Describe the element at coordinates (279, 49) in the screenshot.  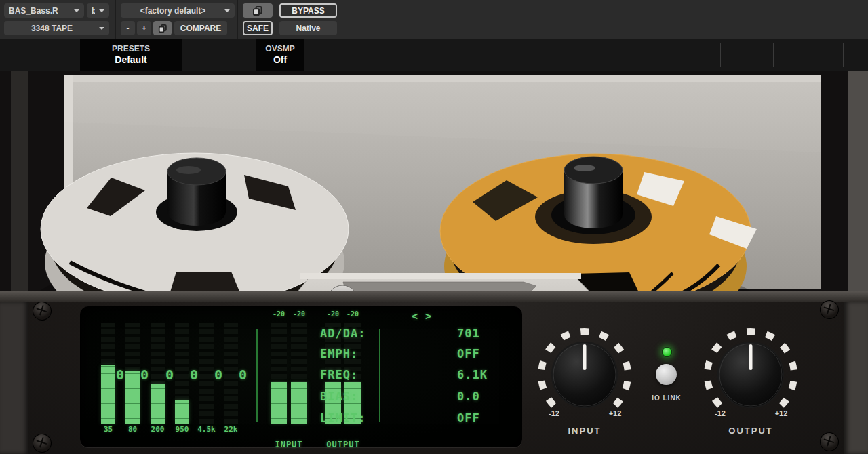
I see `ovsmp-label: OVSMP` at that location.